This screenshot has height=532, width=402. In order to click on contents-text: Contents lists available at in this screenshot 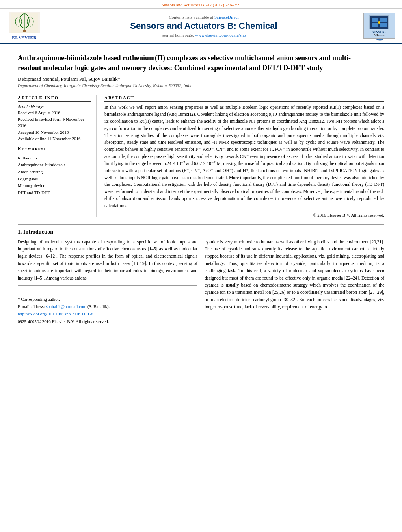, I will do `click(191, 17)`.